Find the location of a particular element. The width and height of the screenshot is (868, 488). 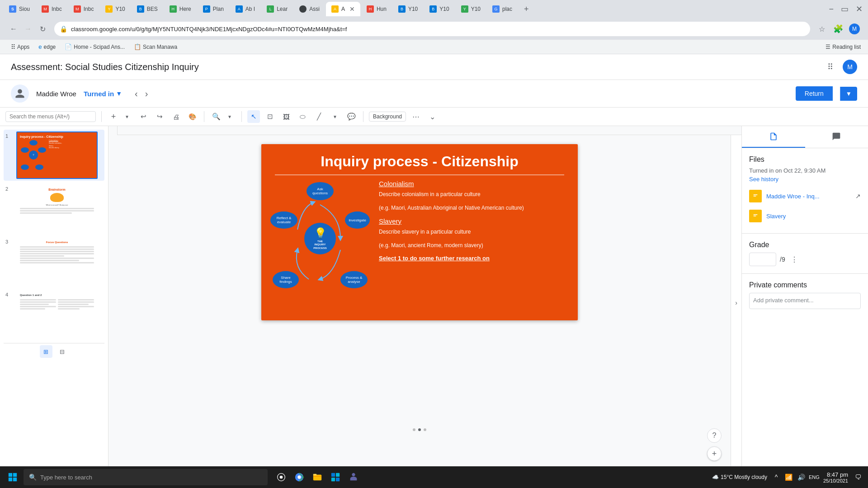

prev-student-button: ‹ is located at coordinates (137, 94).